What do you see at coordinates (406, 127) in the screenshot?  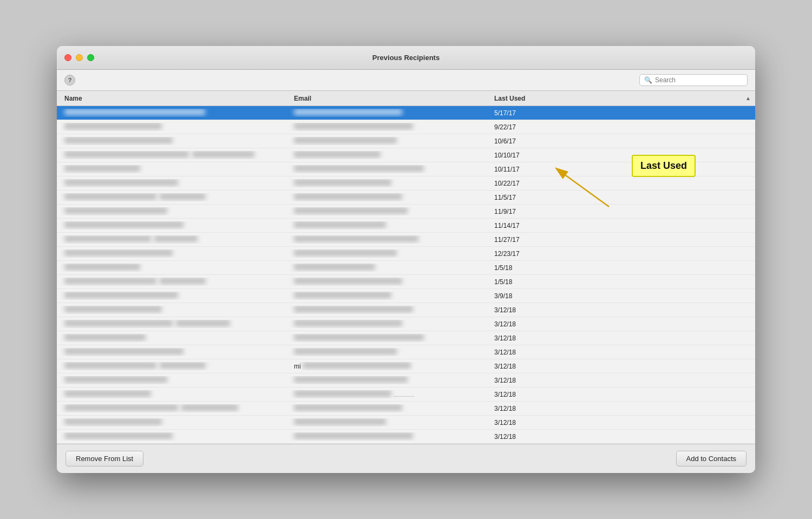 I see `table-row: 9/22/17` at bounding box center [406, 127].